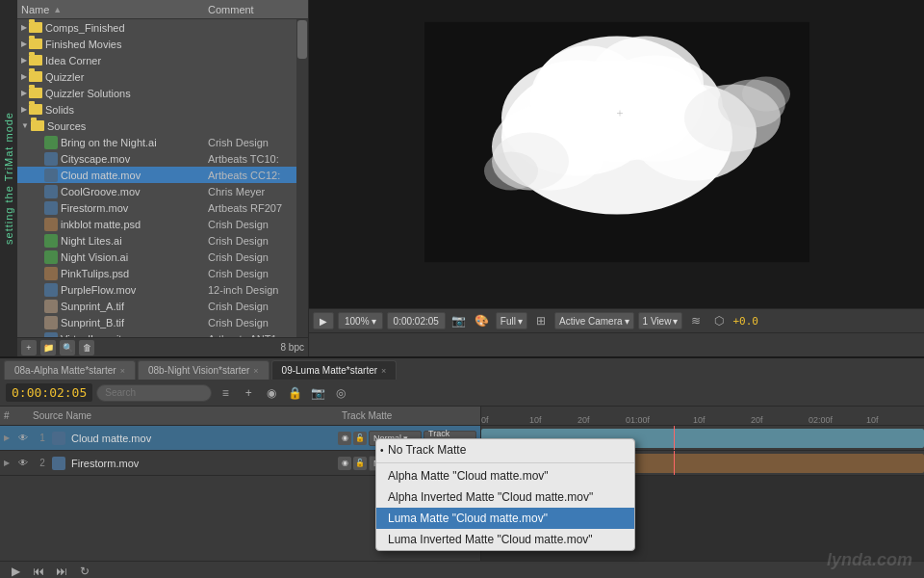 This screenshot has width=924, height=578. Describe the element at coordinates (38, 570) in the screenshot. I see `step-back-icon: ⏮` at that location.